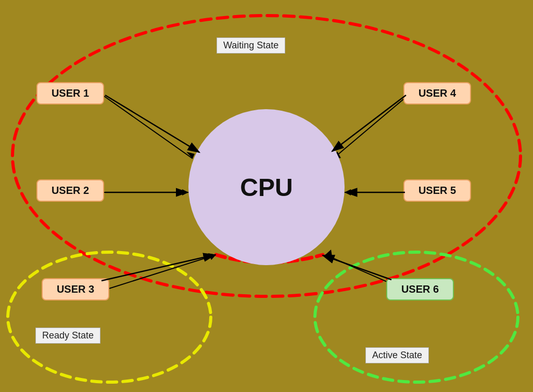 Image resolution: width=533 pixels, height=392 pixels. What do you see at coordinates (68, 336) in the screenshot?
I see `ready-state-label: Ready State` at bounding box center [68, 336].